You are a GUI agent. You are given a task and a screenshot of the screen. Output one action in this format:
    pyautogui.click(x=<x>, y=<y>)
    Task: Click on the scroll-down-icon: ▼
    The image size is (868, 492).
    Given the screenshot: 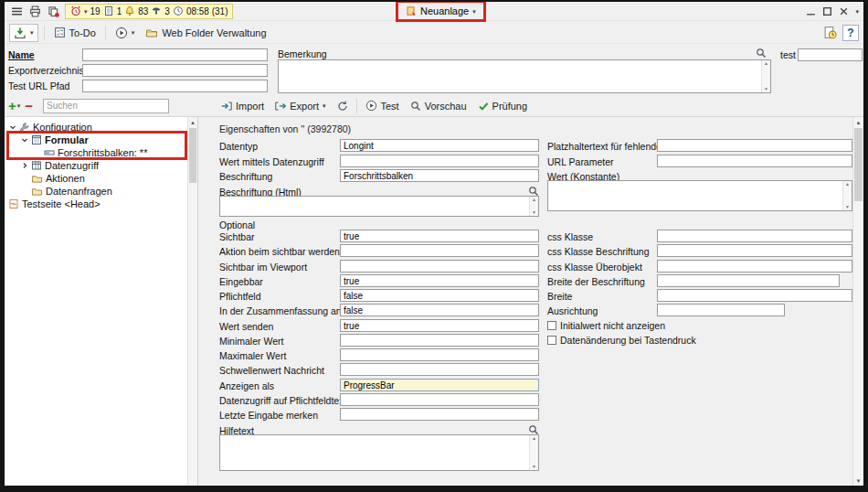 What is the action you would take?
    pyautogui.click(x=859, y=481)
    